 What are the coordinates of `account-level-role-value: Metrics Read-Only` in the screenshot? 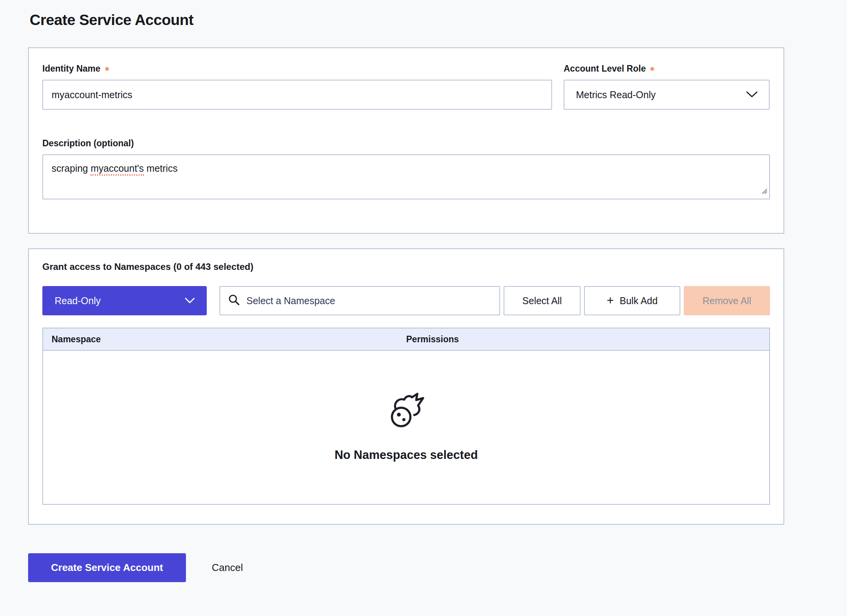 It's located at (616, 95).